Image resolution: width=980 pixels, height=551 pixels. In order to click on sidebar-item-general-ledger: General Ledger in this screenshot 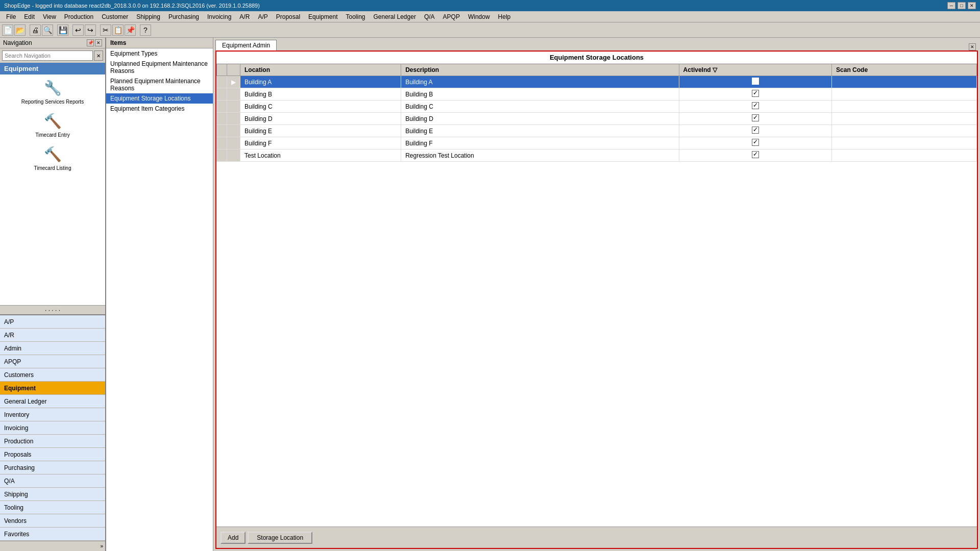, I will do `click(53, 402)`.